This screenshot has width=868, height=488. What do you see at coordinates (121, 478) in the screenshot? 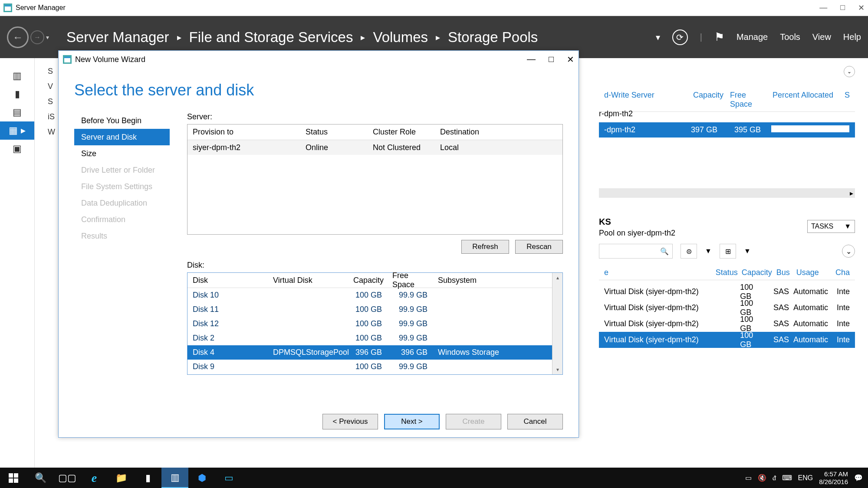
I see `file-explorer-icon: 📁` at bounding box center [121, 478].